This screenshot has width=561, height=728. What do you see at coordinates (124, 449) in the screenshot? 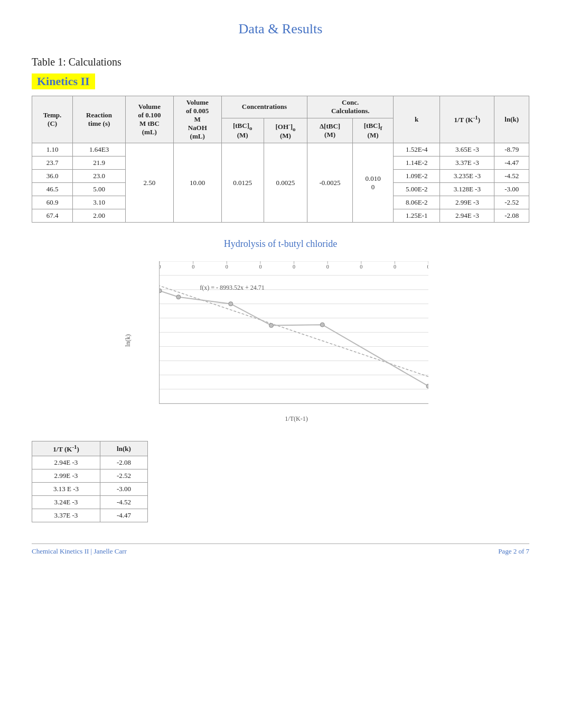
I see `bt-col-lnk: ln(k)` at bounding box center [124, 449].